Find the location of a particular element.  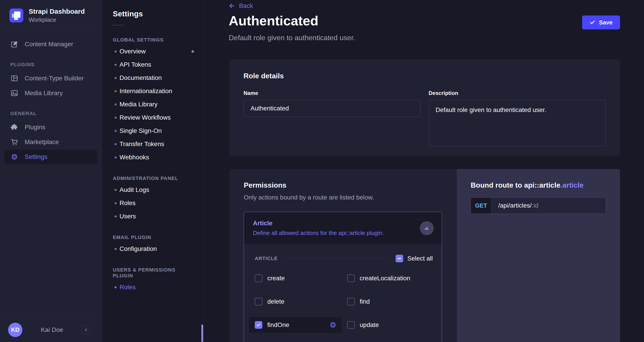

sidebar-item-label: Plugins is located at coordinates (35, 127).